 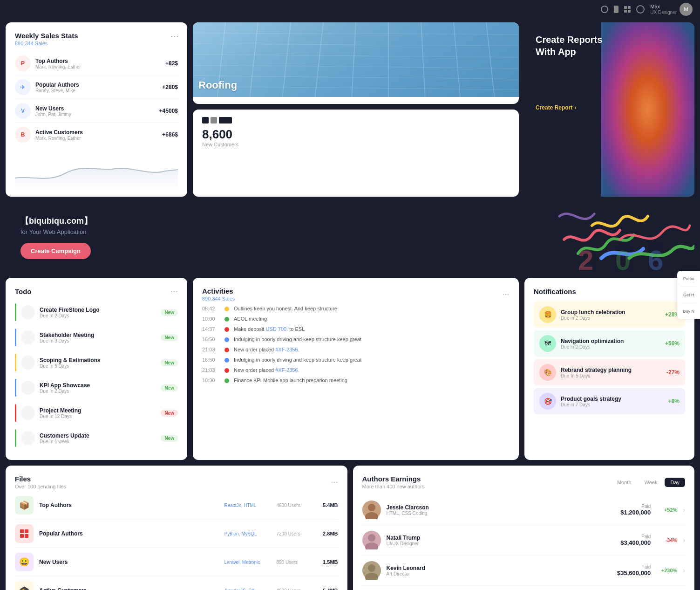 I want to click on author-change-2: -34%, so click(x=667, y=540).